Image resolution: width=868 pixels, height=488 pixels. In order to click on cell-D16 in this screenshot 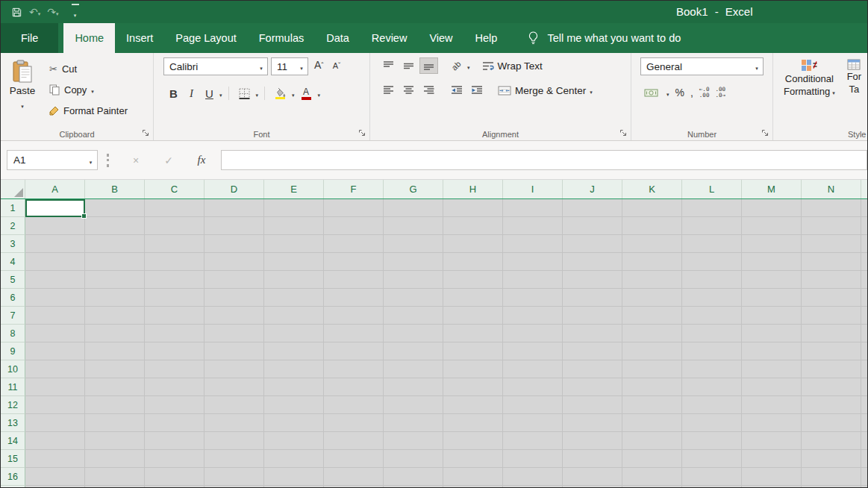, I will do `click(234, 477)`.